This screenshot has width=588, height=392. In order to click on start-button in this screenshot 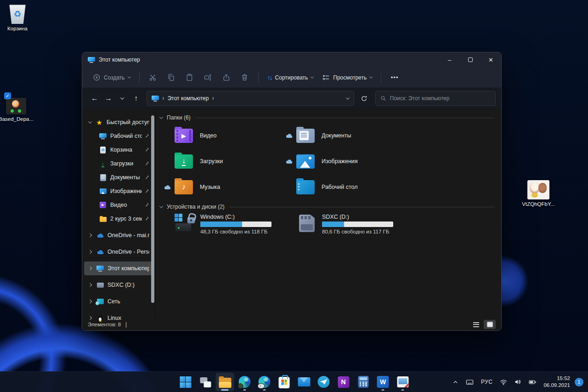, I will do `click(186, 382)`.